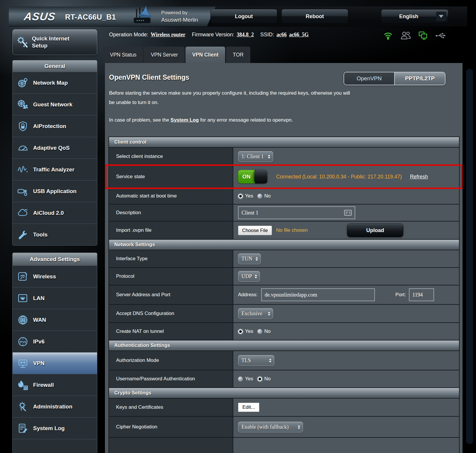 Image resolution: width=476 pixels, height=453 pixels. I want to click on sidebar-item-partial, so click(55, 446).